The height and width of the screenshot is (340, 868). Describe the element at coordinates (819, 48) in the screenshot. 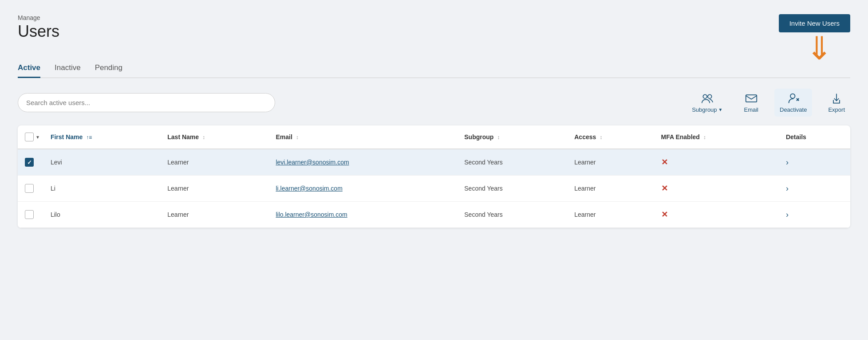

I see `orange-arrow-icon: ⇓` at that location.